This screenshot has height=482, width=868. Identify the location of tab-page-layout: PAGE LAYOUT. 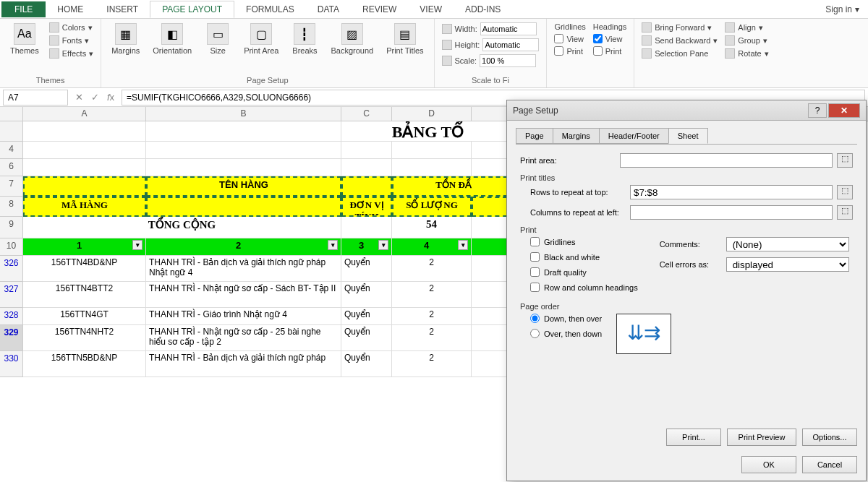
(192, 9).